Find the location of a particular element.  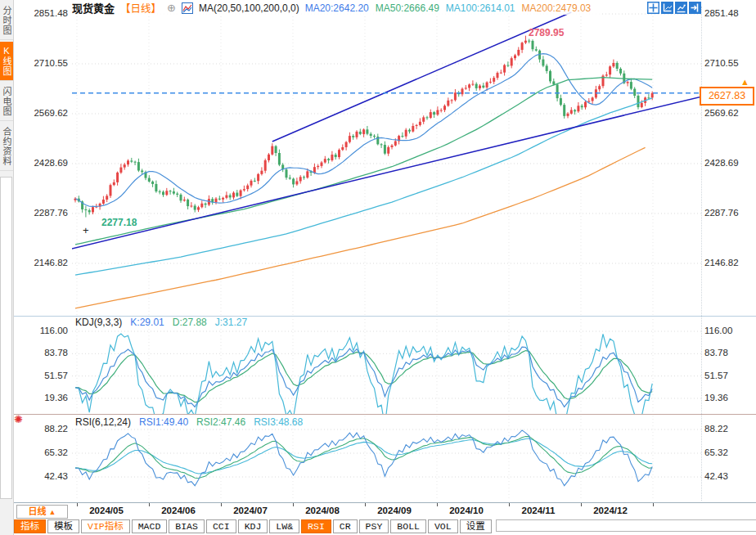

live-burst-icon: ✺ is located at coordinates (18, 419).